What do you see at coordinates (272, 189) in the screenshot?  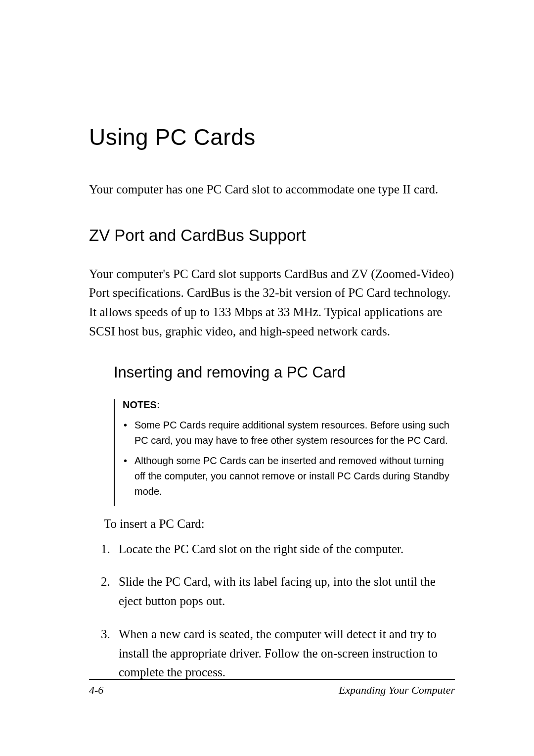 I see `intro-paragraph: Your computer has one PC Card slot to ac…` at bounding box center [272, 189].